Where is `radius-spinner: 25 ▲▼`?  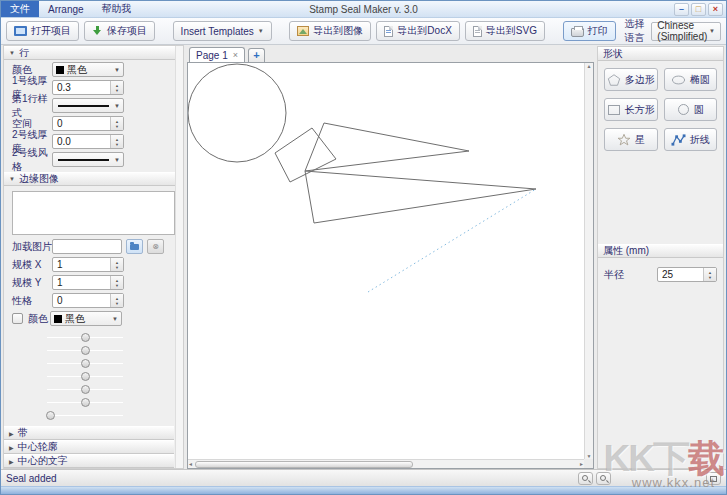
radius-spinner: 25 ▲▼ is located at coordinates (687, 274).